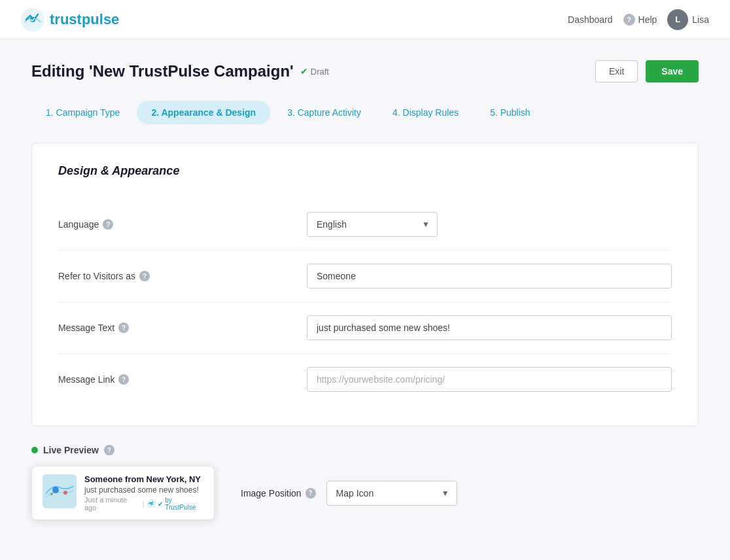  I want to click on notification-by-text: by TrustPulse, so click(184, 504).